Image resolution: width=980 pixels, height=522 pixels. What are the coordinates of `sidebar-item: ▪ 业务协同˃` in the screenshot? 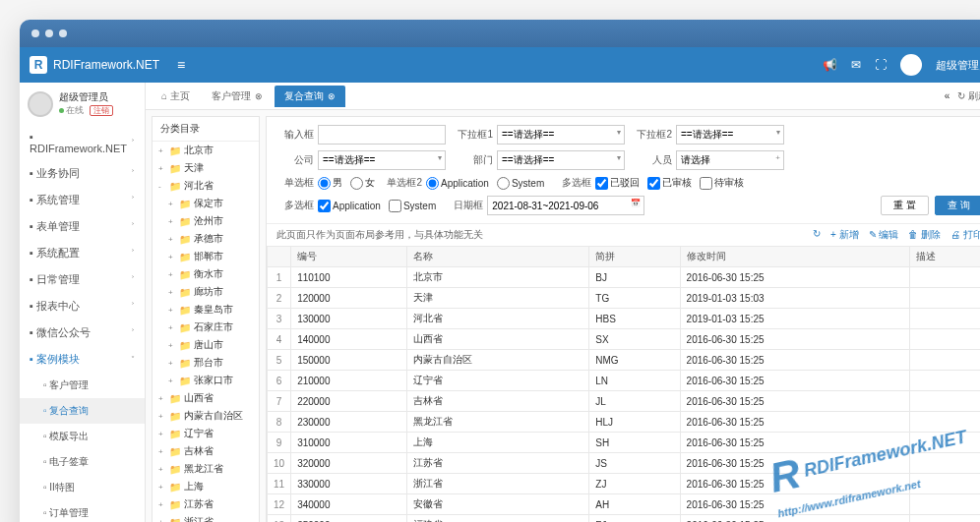 It's located at (83, 173).